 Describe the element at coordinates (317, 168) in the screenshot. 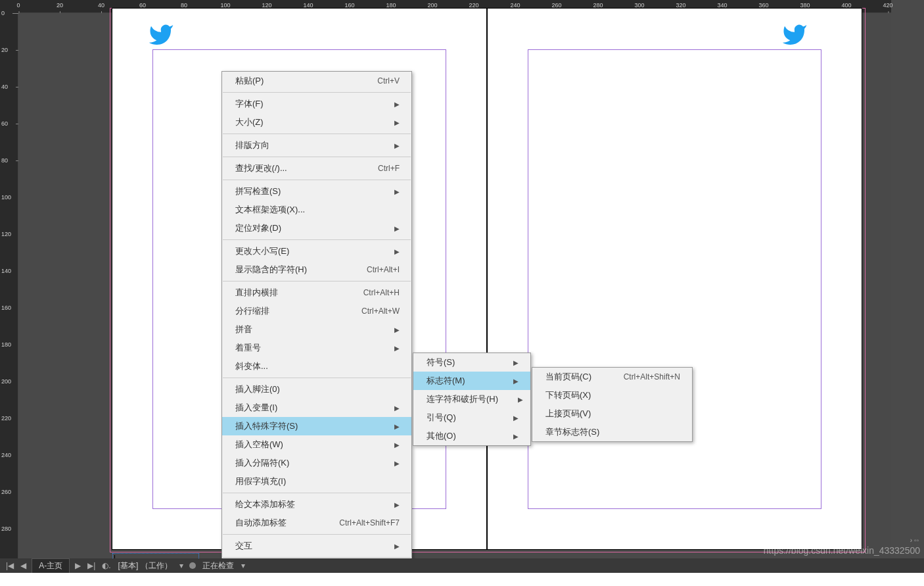

I see `menu-item: 查找/更改(/)...Ctrl+F` at that location.